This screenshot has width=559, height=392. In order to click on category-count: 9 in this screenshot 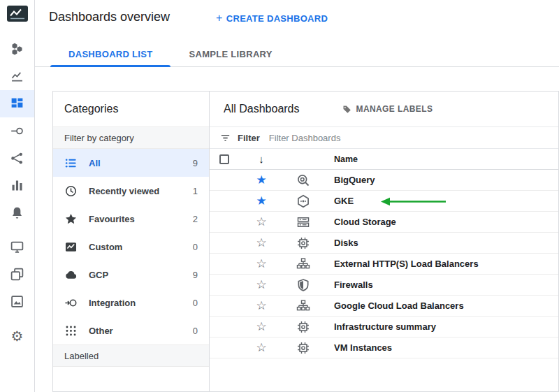, I will do `click(196, 275)`.